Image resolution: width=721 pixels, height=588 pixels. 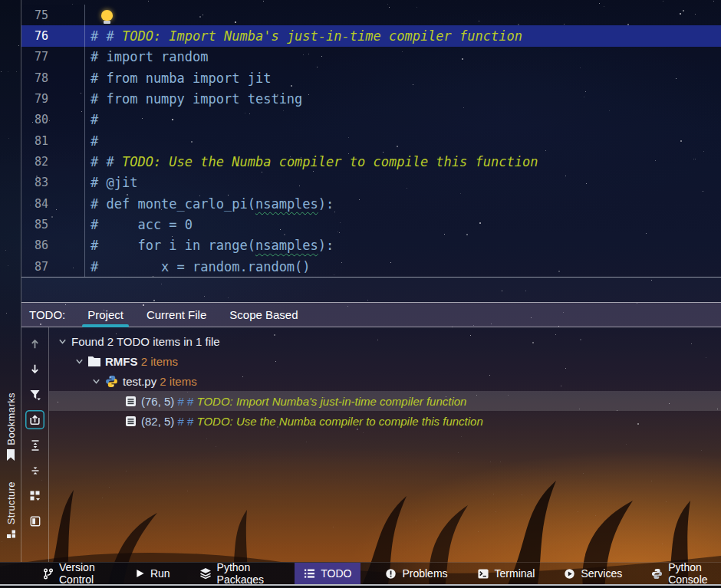 What do you see at coordinates (371, 57) in the screenshot?
I see `editor-line: 77# import random` at bounding box center [371, 57].